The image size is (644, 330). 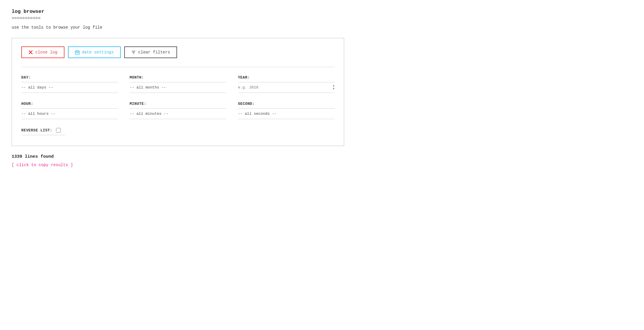 I want to click on copy-results-link: [ click to copy results ], so click(x=42, y=165).